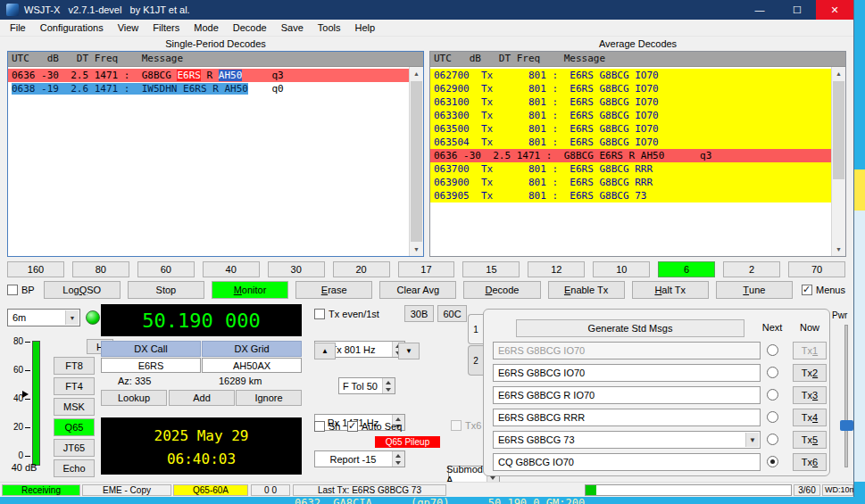 This screenshot has width=865, height=504. I want to click on menu-view: View, so click(129, 28).